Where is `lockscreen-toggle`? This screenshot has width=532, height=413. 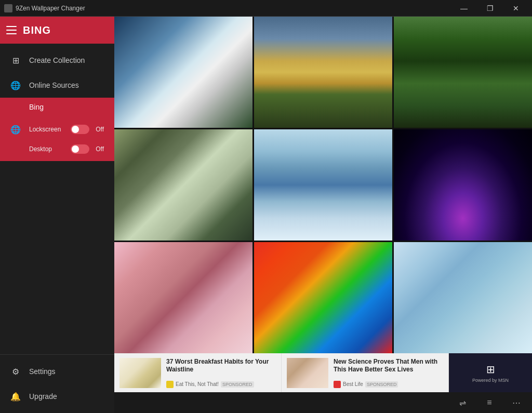 lockscreen-toggle is located at coordinates (80, 129).